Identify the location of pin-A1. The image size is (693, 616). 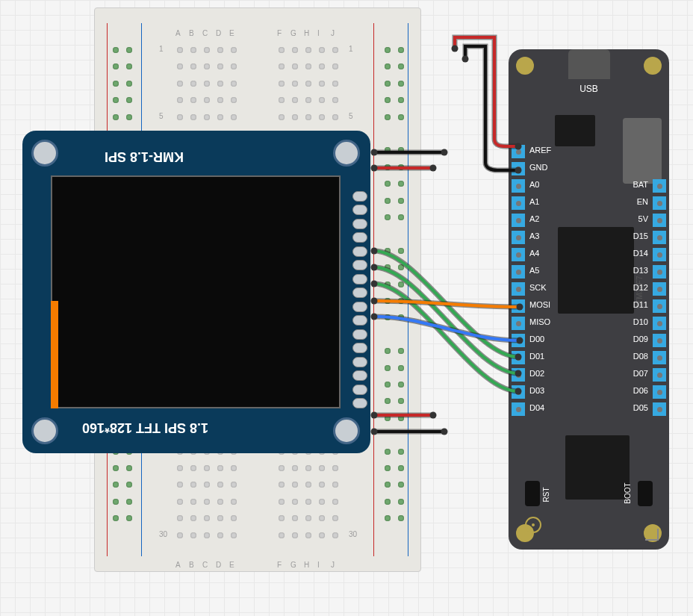
(518, 203).